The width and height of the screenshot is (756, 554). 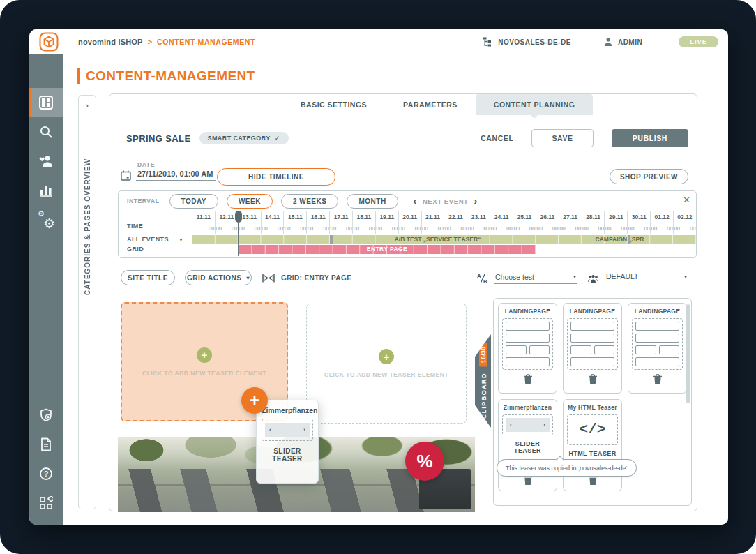 What do you see at coordinates (497, 138) in the screenshot?
I see `cancel-button: CANCEL` at bounding box center [497, 138].